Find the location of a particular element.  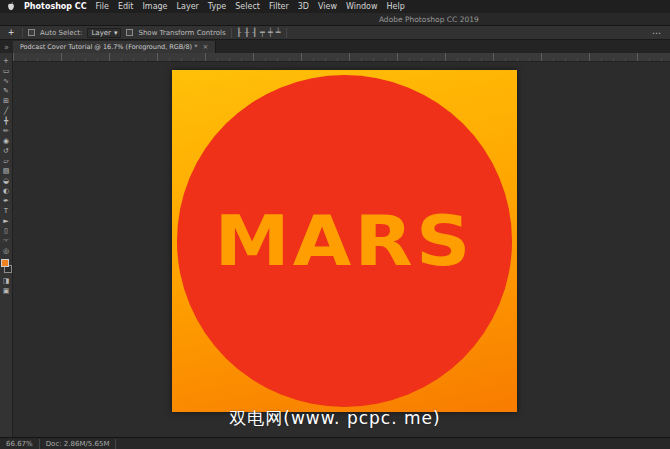

tool-history-brush: ↺ is located at coordinates (6, 151).